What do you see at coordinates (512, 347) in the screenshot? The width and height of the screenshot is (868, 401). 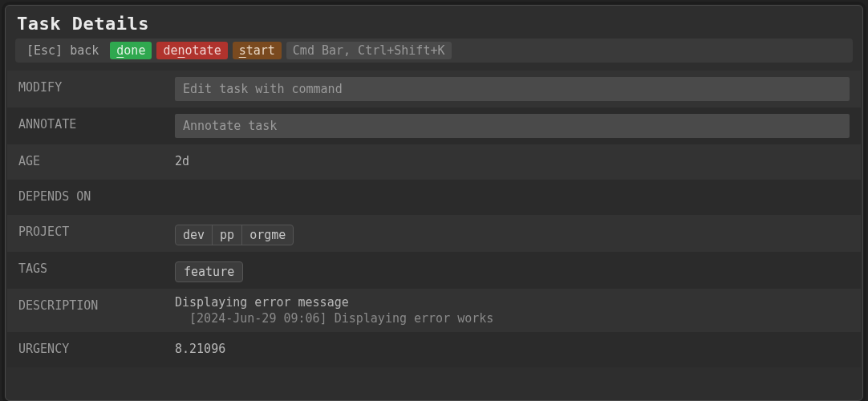 I see `urgency-value: 8.21096` at bounding box center [512, 347].